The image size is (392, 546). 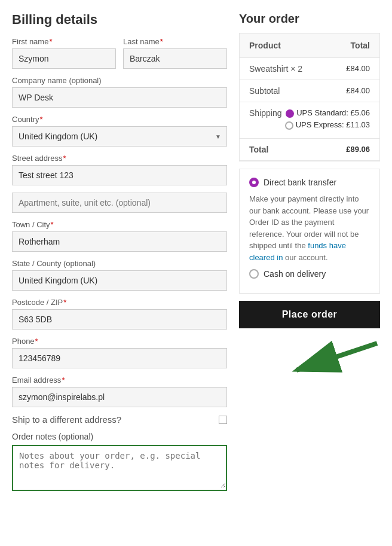 What do you see at coordinates (332, 358) in the screenshot?
I see `green-arrow-icon` at bounding box center [332, 358].